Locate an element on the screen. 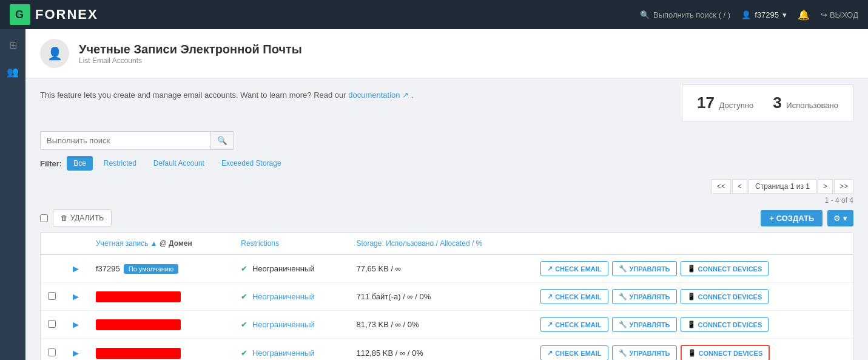 Image resolution: width=868 pixels, height=360 pixels. search-button: 🔍 is located at coordinates (222, 141).